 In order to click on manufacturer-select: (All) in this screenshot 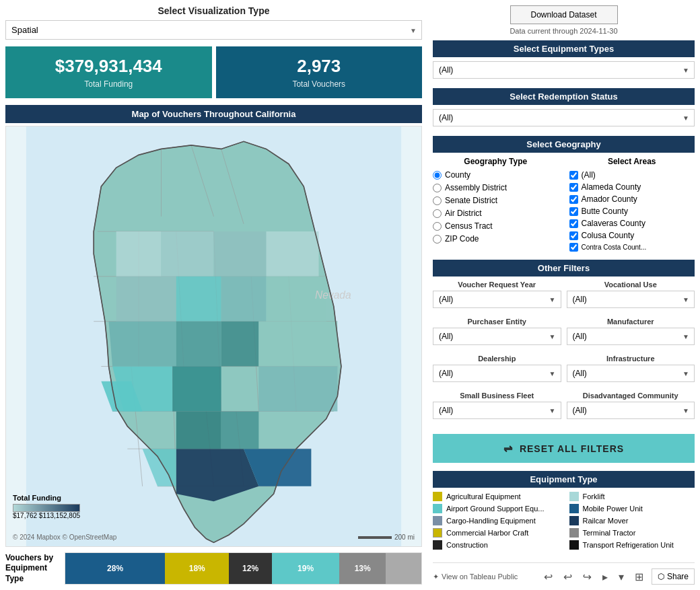, I will do `click(631, 336)`.